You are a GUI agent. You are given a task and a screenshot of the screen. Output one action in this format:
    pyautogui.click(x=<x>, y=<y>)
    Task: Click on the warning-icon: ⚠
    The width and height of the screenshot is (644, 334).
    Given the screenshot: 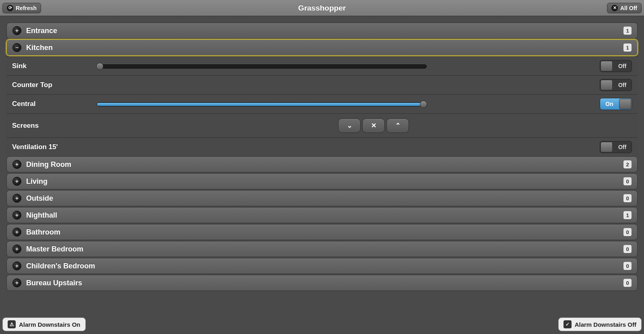 What is the action you would take?
    pyautogui.click(x=12, y=324)
    